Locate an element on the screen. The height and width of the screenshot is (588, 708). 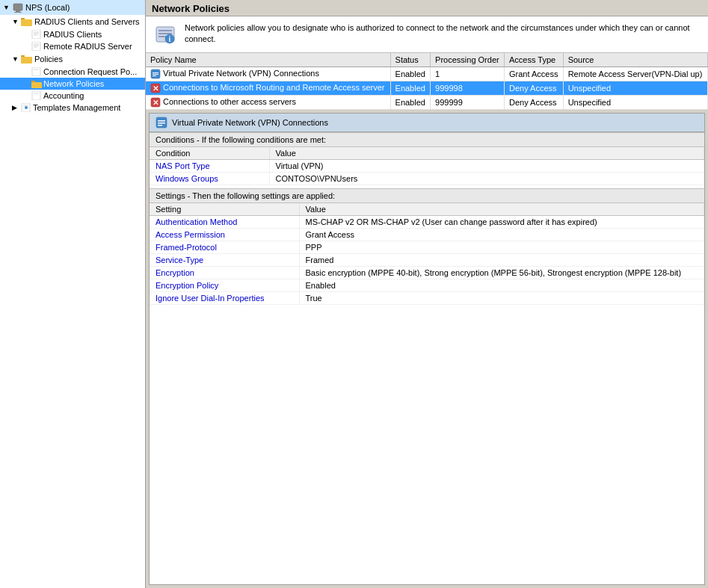
setting-value: Basic encryption (MPPE 40-bit), Strong e… is located at coordinates (502, 273).